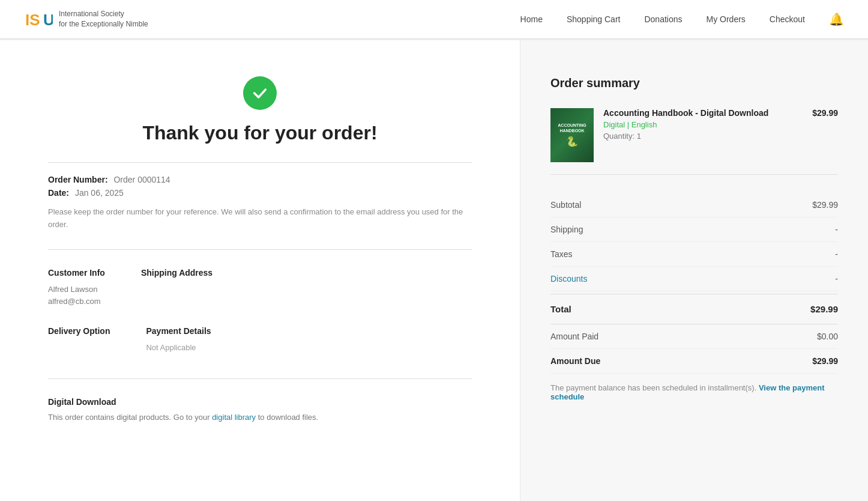  Describe the element at coordinates (78, 180) in the screenshot. I see `order-number-label: Order Number:` at that location.